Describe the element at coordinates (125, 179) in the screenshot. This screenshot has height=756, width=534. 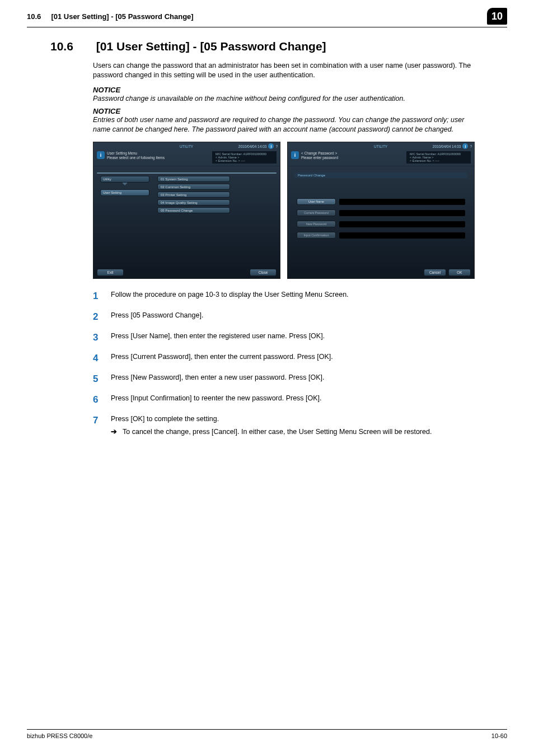
I see `side-tab-utility: Utility` at that location.